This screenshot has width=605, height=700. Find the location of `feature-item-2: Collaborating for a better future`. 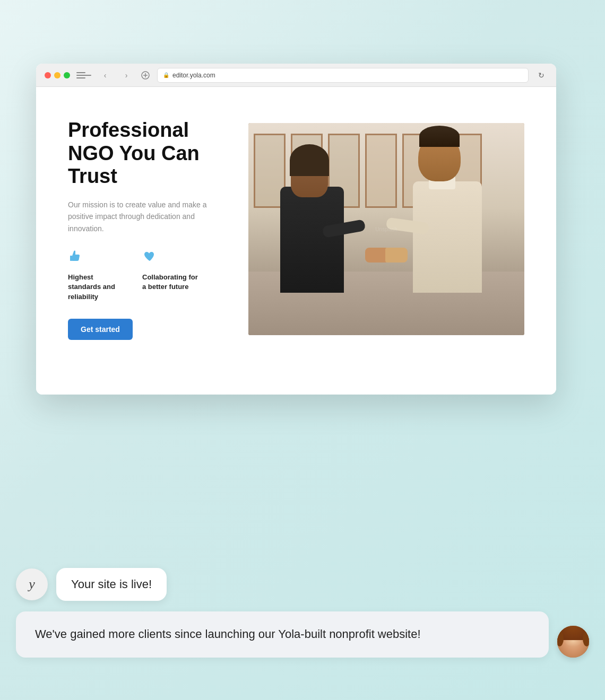

feature-item-2: Collaborating for a better future is located at coordinates (171, 276).